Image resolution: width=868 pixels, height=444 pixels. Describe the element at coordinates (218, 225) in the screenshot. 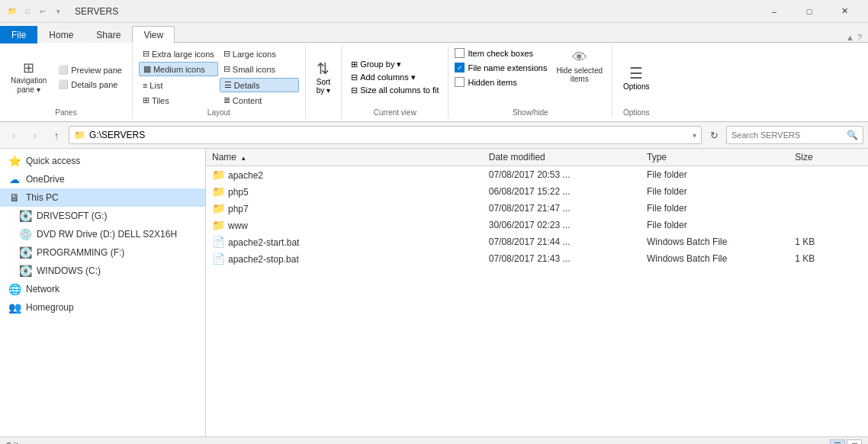

I see `file-row-icon: 📁` at that location.